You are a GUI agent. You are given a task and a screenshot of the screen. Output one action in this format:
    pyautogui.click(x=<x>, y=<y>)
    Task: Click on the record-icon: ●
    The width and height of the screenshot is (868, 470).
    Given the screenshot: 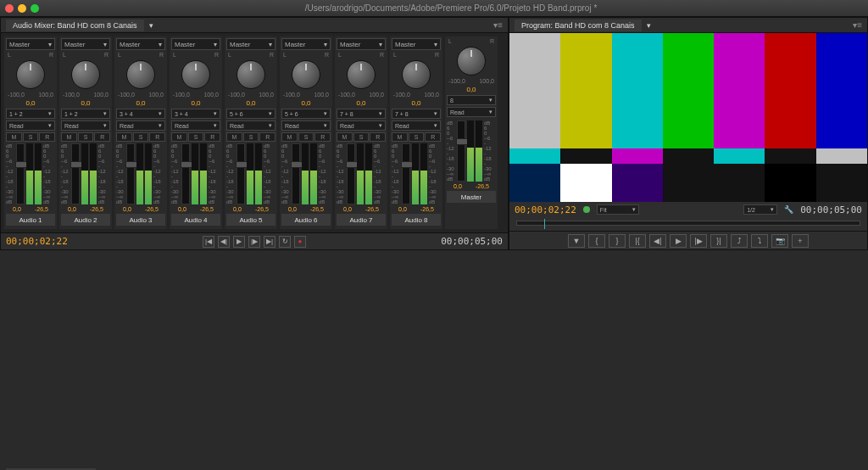 What is the action you would take?
    pyautogui.click(x=300, y=242)
    